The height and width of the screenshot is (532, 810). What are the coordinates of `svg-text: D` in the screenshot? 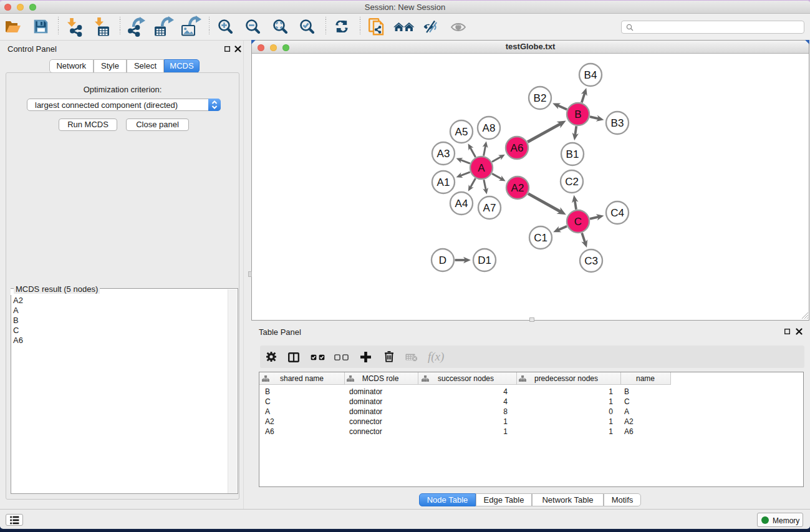 It's located at (443, 261).